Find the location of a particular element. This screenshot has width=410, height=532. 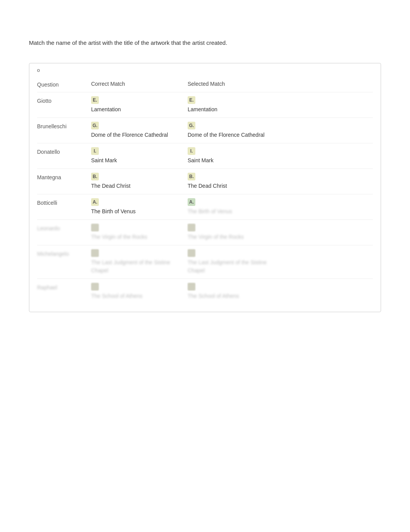

table-row: DonatelloI.Saint MarkI.Saint Mark is located at coordinates (205, 156).